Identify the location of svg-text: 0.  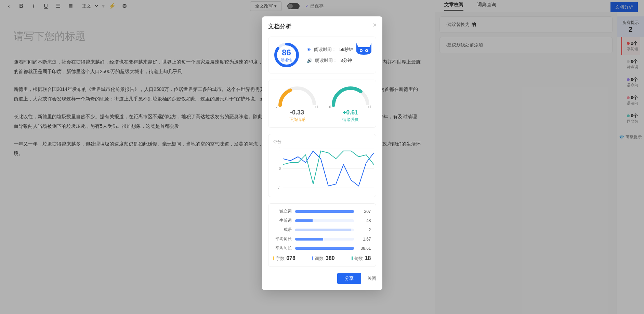
(280, 169).